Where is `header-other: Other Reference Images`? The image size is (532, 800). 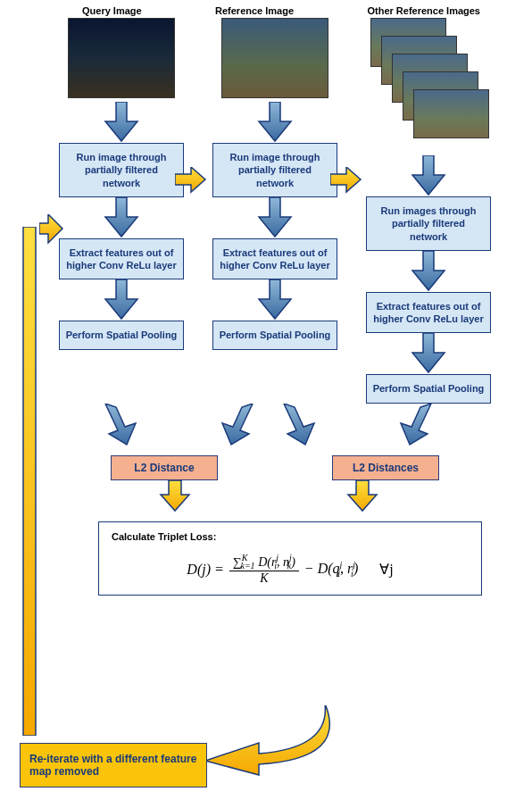 header-other: Other Reference Images is located at coordinates (423, 11).